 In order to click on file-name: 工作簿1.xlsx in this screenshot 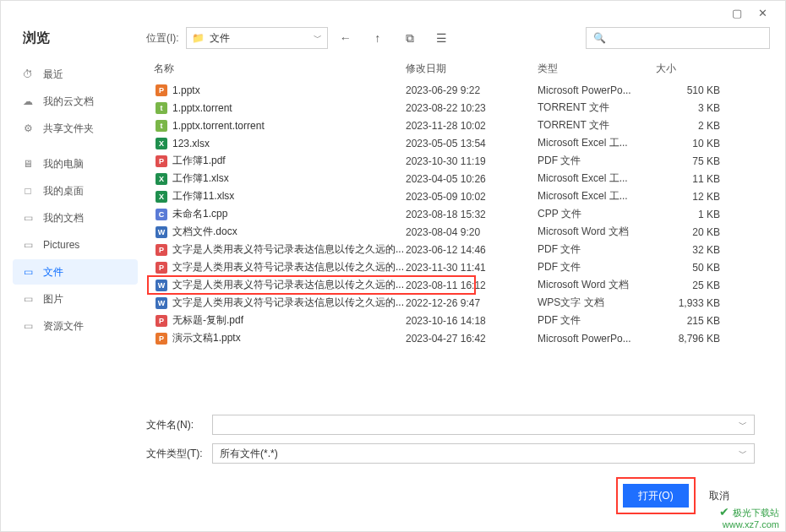, I will do `click(289, 179)`.